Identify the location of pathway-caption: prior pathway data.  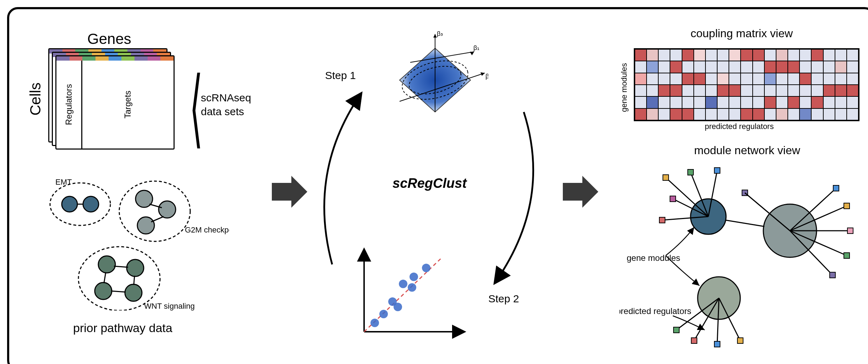
(123, 328).